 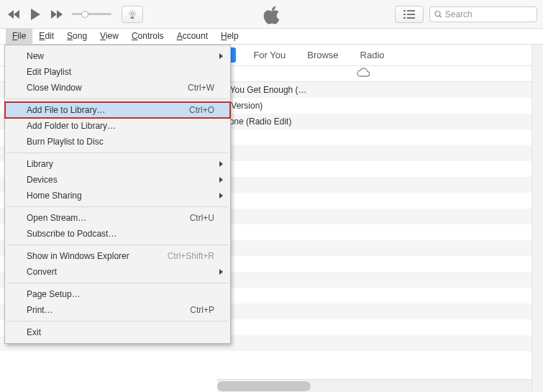 What do you see at coordinates (202, 310) in the screenshot?
I see `menu-item-shortcut: Ctrl+P` at bounding box center [202, 310].